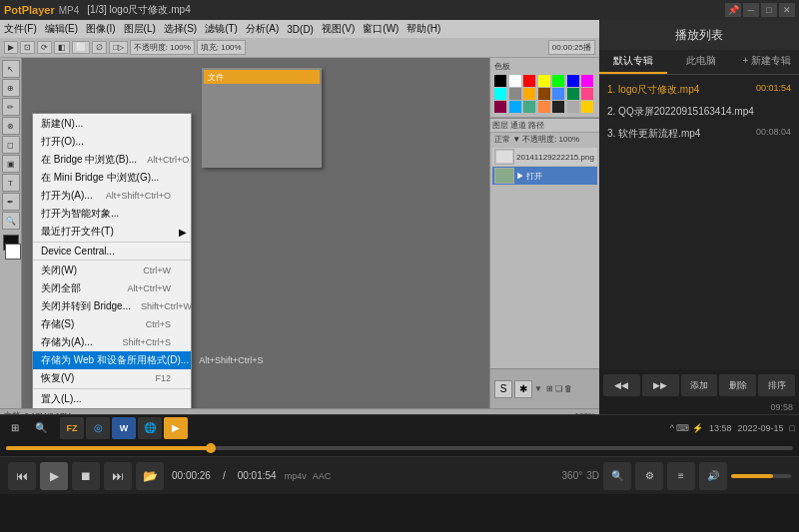 Image resolution: width=799 pixels, height=532 pixels. I want to click on ps-icon-3: 🗑, so click(568, 389).